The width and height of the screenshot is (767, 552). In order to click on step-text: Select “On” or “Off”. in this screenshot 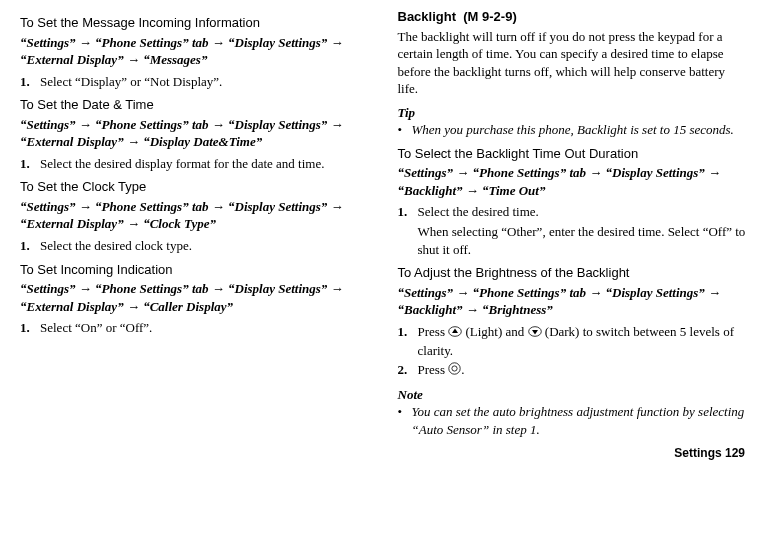, I will do `click(205, 328)`.